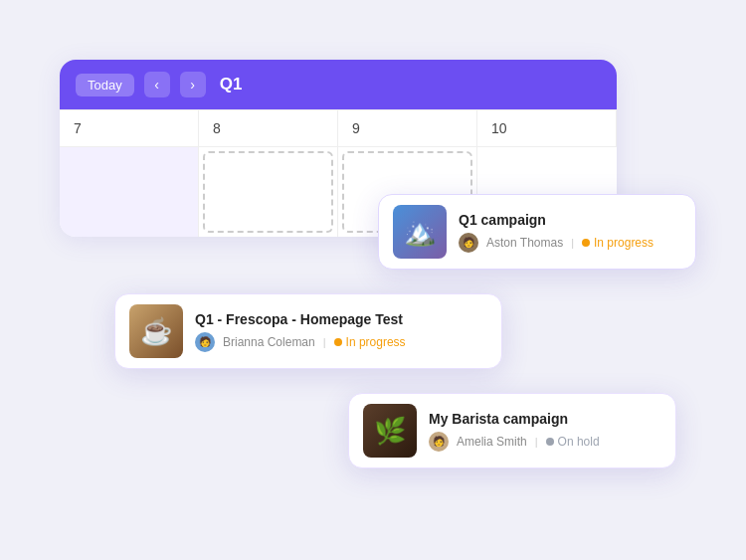 This screenshot has height=560, width=746. Describe the element at coordinates (308, 331) in the screenshot. I see `frescopa-card: ☕ Q1 - Frescopa - Homepage Test 🧑 Briann…` at that location.